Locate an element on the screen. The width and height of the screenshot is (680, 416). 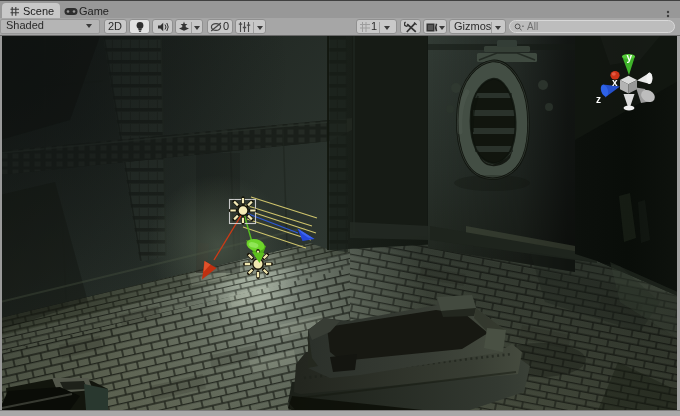
svg-text: y is located at coordinates (630, 58).